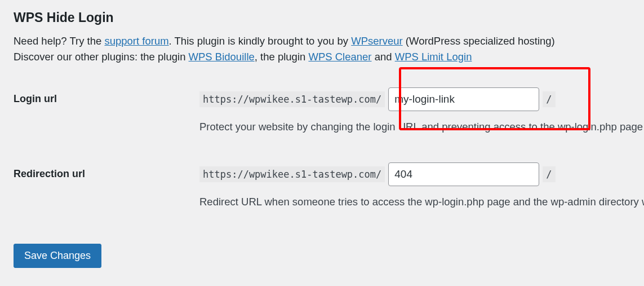  What do you see at coordinates (464, 174) in the screenshot?
I see `redirection-url-input` at bounding box center [464, 174].